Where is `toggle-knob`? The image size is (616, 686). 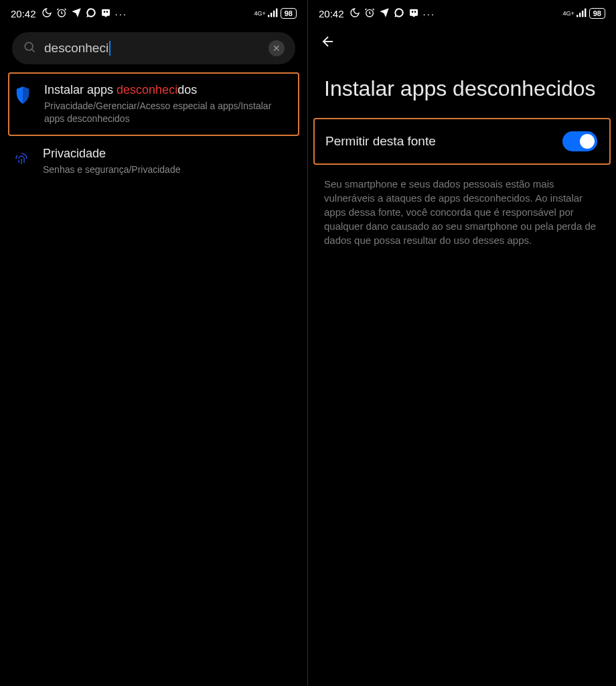
toggle-knob is located at coordinates (587, 141).